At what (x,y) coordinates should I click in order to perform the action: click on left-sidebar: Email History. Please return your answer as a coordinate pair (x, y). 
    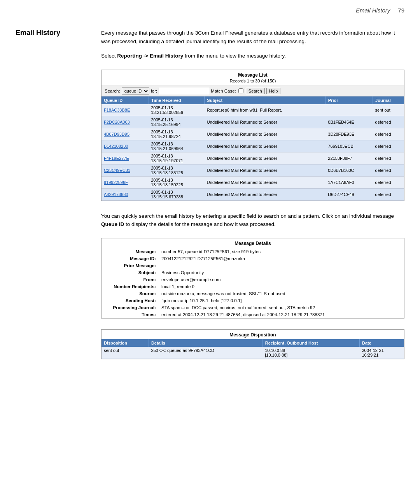
    Looking at the image, I should click on (54, 194).